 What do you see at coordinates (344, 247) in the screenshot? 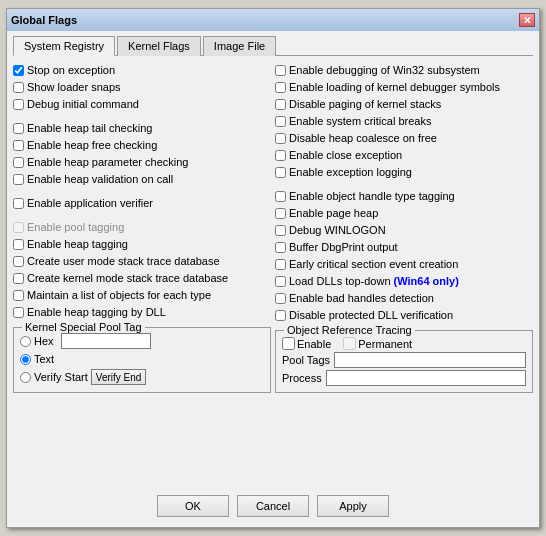
I see `buffer-dbgprint-label: Buffer DbgPrint output` at bounding box center [344, 247].